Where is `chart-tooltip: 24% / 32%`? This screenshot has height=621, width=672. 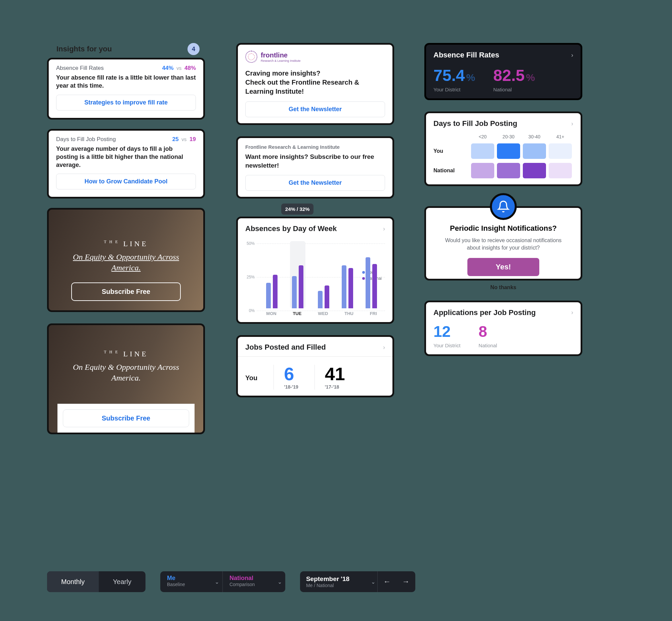
chart-tooltip: 24% / 32% is located at coordinates (298, 209).